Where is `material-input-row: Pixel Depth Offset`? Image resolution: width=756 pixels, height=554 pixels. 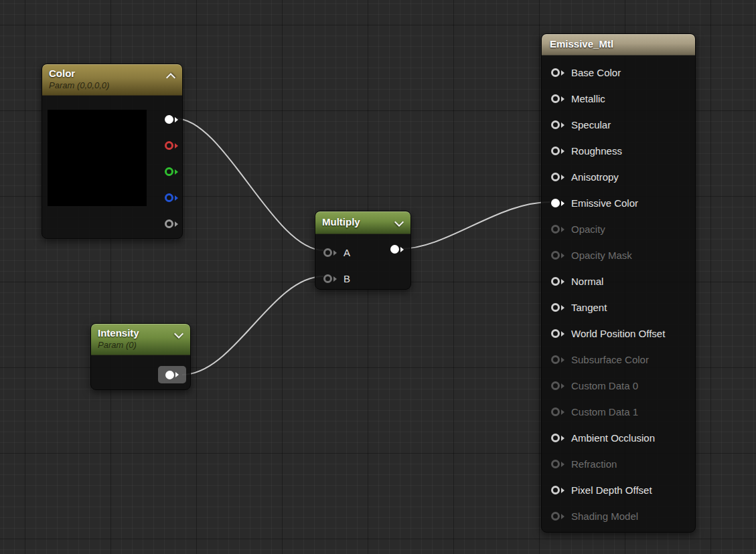
material-input-row: Pixel Depth Offset is located at coordinates (619, 490).